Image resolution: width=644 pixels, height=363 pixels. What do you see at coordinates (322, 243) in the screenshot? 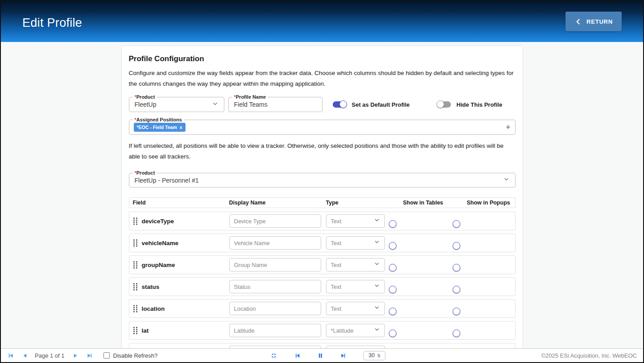
I see `table-row: vehicleName Text` at bounding box center [322, 243].